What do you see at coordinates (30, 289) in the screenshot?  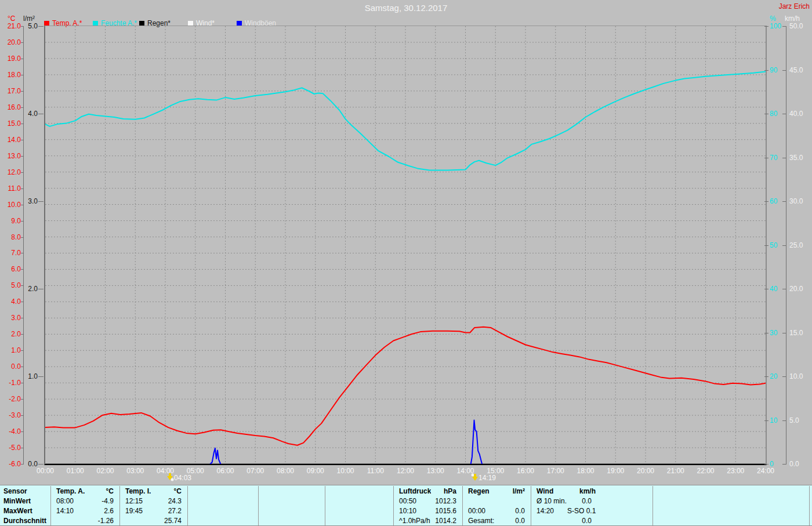 I see `rain-axis-tick-label: 2.0` at bounding box center [30, 289].